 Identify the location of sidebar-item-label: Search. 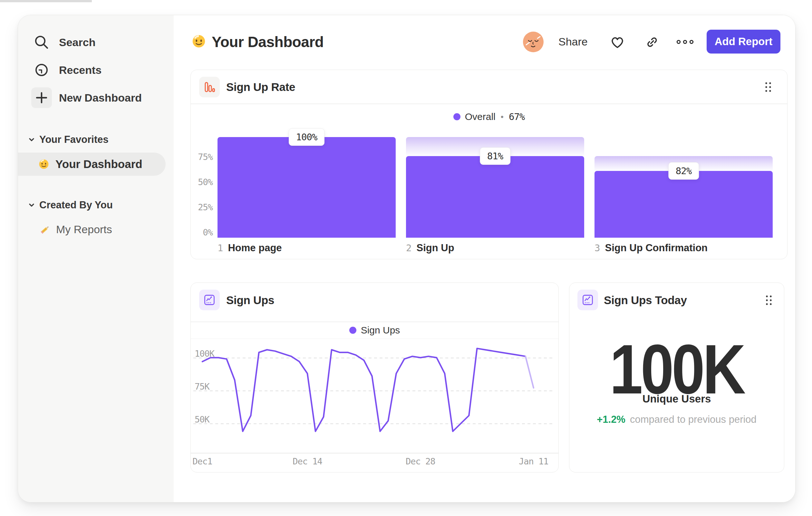
(77, 43).